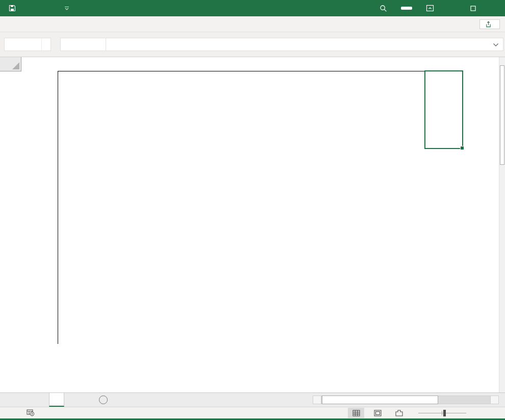  What do you see at coordinates (67, 8) in the screenshot?
I see `customize-qat-button` at bounding box center [67, 8].